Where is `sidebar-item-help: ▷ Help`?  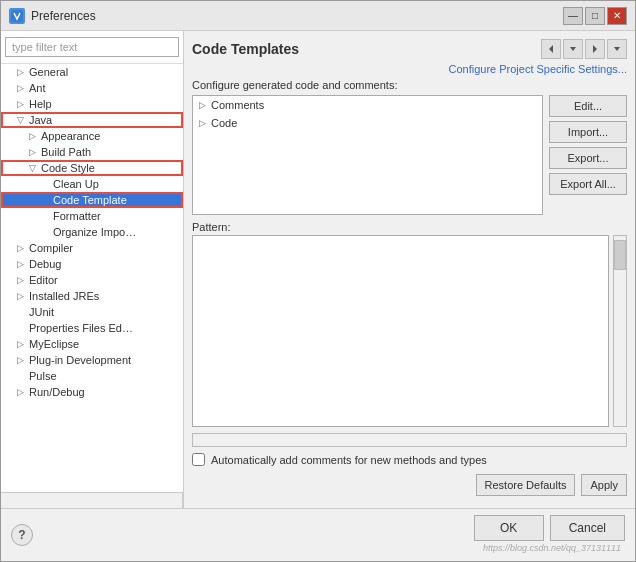 sidebar-item-help: ▷ Help is located at coordinates (92, 104).